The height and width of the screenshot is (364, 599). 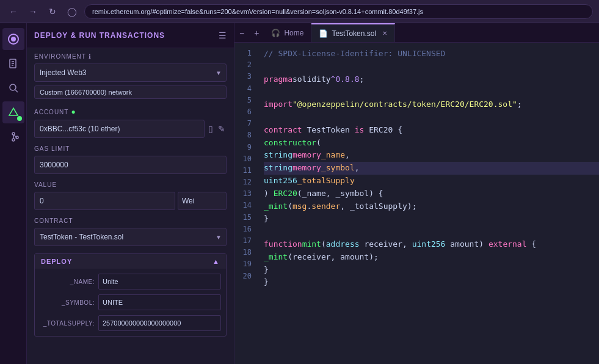 I want to click on contract-label: CONTRACT, so click(x=131, y=220).